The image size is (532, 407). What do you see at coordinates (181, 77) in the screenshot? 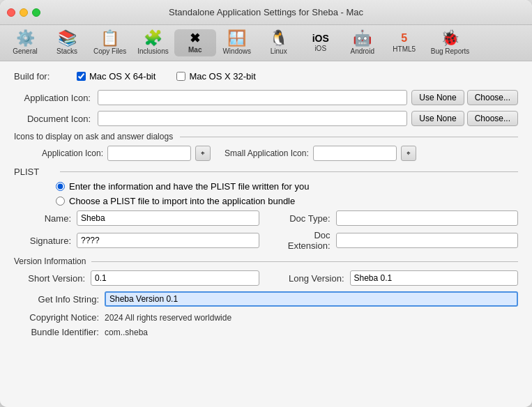
I see `build-32-checkbox` at bounding box center [181, 77].